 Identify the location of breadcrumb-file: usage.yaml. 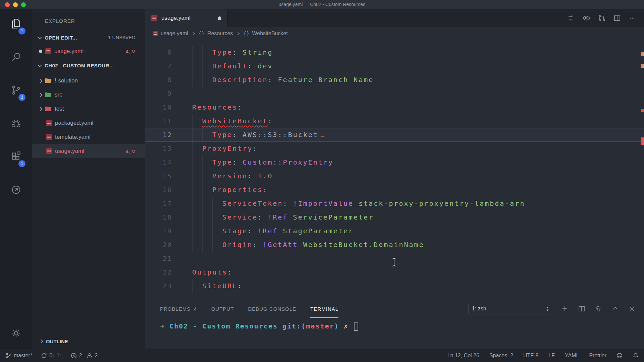
(170, 34).